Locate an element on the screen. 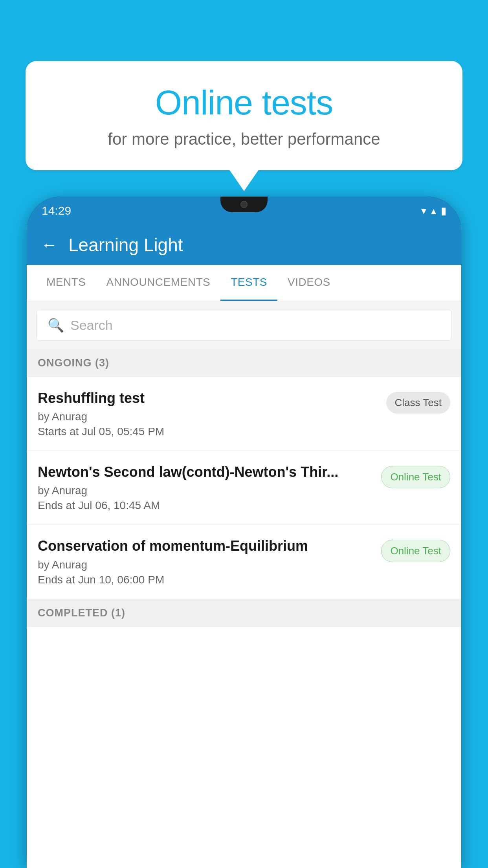 The image size is (488, 868). test-item: Newton's Second law(contd)-Newton's Thir… is located at coordinates (244, 488).